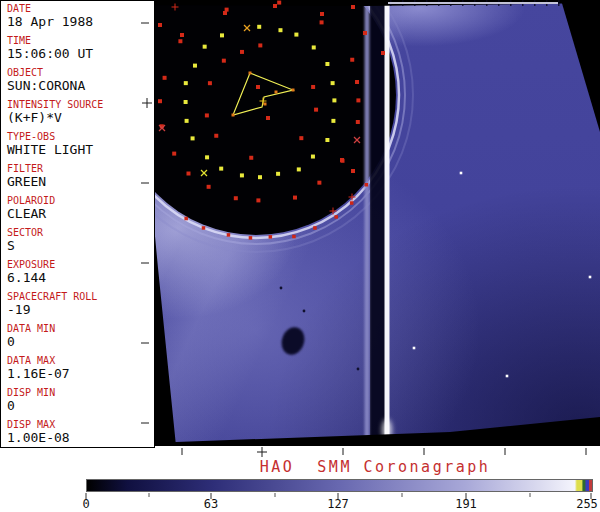 This screenshot has width=600, height=512. Describe the element at coordinates (80, 240) in the screenshot. I see `metadata-field: SECTORS` at that location.